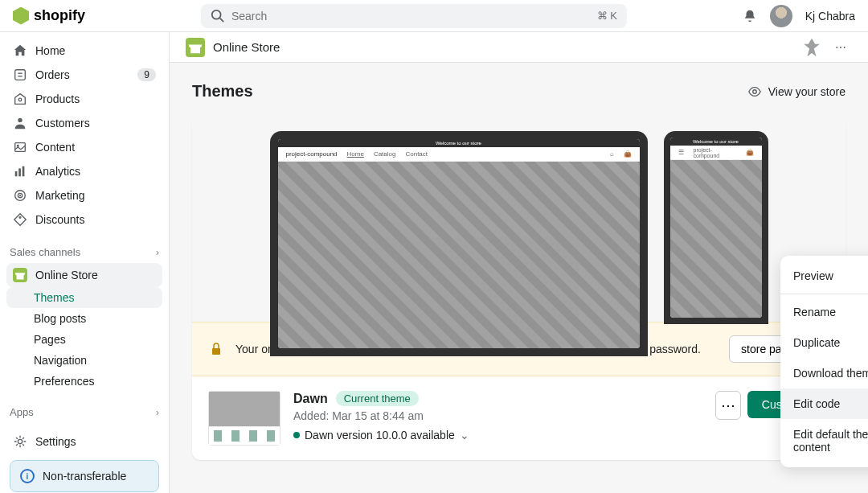  What do you see at coordinates (45, 253) in the screenshot?
I see `sales-channels-label: Sales channels` at bounding box center [45, 253].